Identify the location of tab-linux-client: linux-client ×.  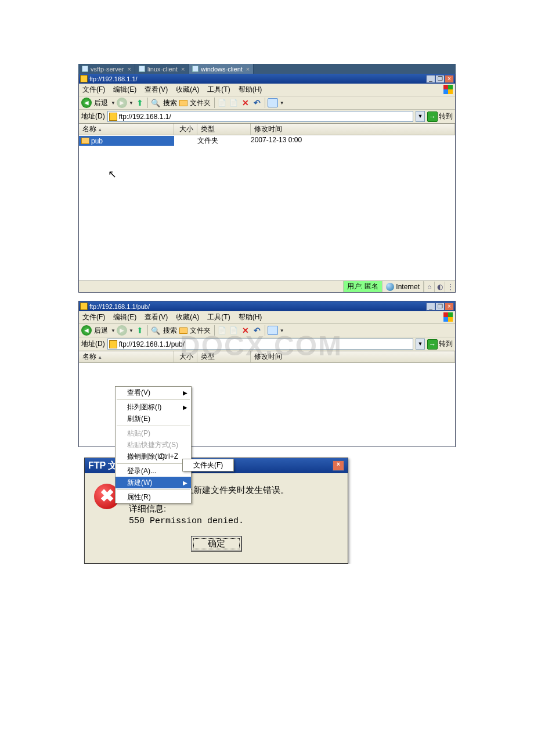
(162, 69).